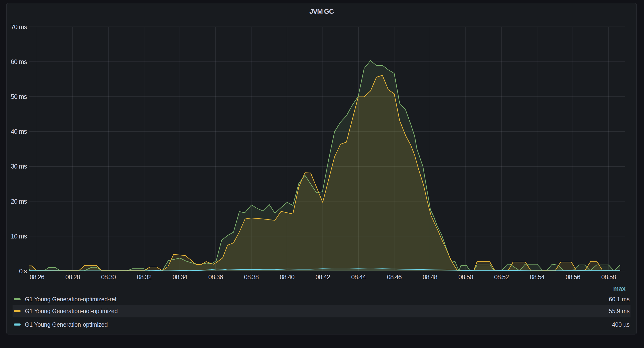 The image size is (644, 348). What do you see at coordinates (322, 12) in the screenshot?
I see `svg-text: JVM GC` at bounding box center [322, 12].